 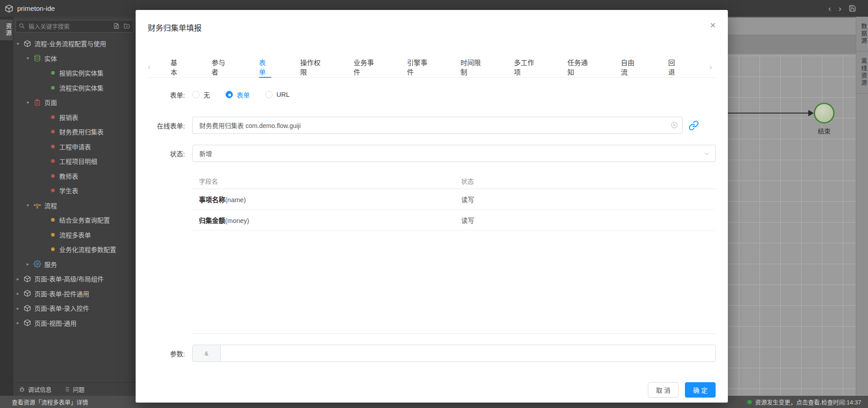 What do you see at coordinates (663, 390) in the screenshot?
I see `cancel-button: 取 消` at bounding box center [663, 390].